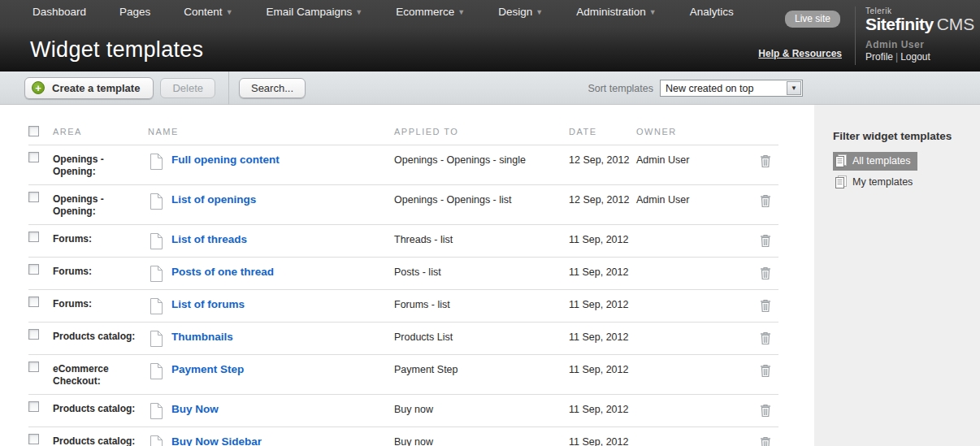  What do you see at coordinates (481, 205) in the screenshot?
I see `row-applied-to: Openings - Openings - list` at bounding box center [481, 205].